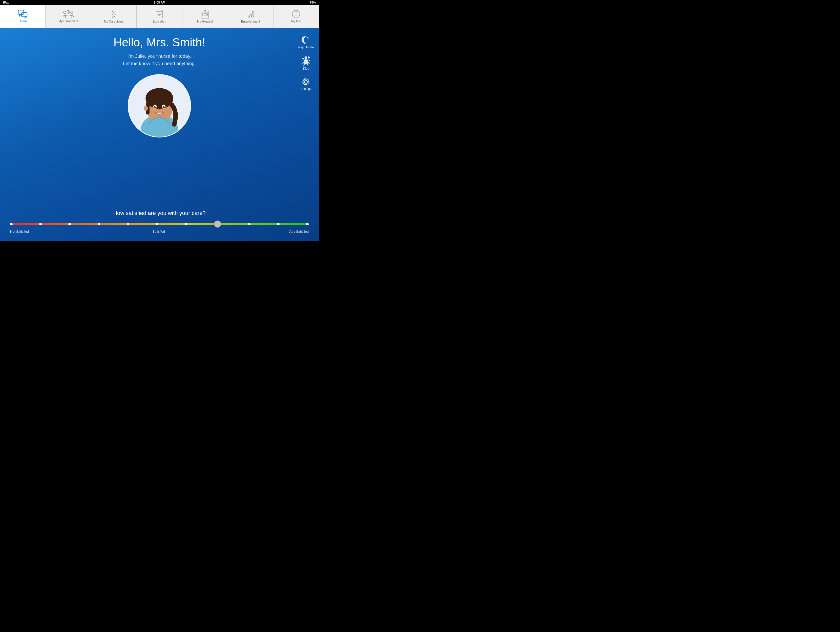 The width and height of the screenshot is (840, 632). Describe the element at coordinates (159, 224) in the screenshot. I see `slider-dots` at that location.